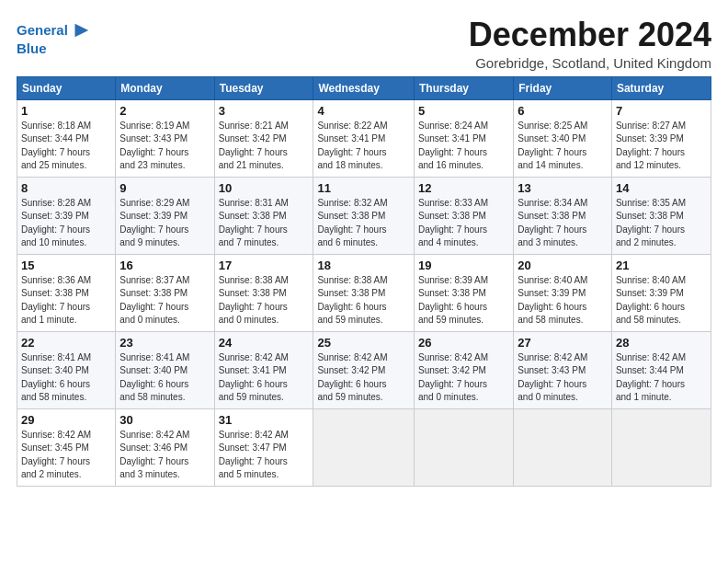 This screenshot has width=728, height=563. I want to click on day-info: Sunrise: 8:31 AMSunset: 3:38 PMDaylight:…, so click(265, 224).